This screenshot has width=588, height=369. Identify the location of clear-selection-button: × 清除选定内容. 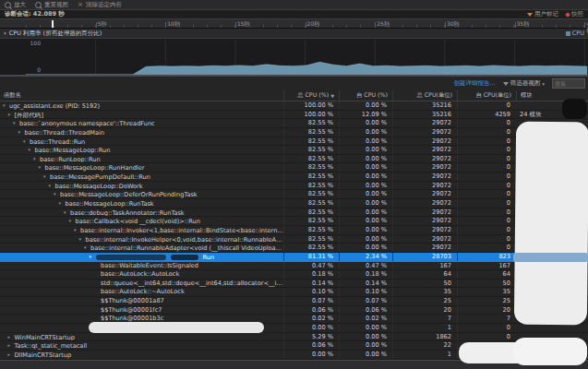
(100, 6).